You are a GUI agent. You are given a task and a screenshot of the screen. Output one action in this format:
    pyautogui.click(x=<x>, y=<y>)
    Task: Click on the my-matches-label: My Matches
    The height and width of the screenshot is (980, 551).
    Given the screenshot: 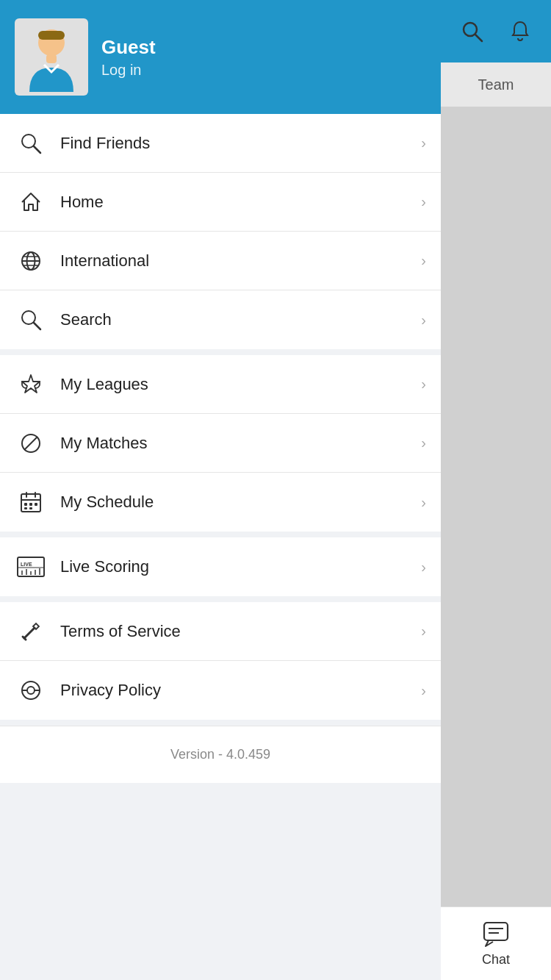 What is the action you would take?
    pyautogui.click(x=238, y=443)
    